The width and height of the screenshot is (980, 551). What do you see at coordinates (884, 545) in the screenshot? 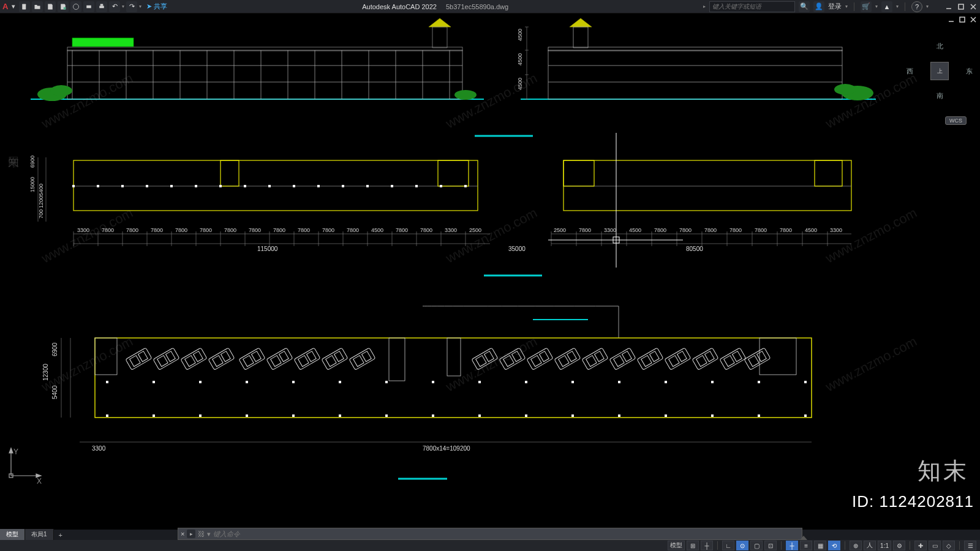
I see `status-a2-button: 1:1` at bounding box center [884, 545].